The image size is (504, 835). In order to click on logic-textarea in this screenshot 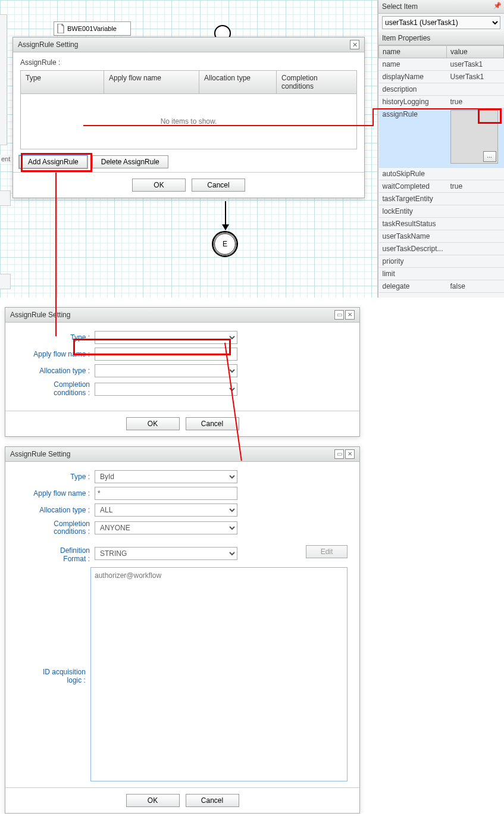, I will do `click(219, 674)`.